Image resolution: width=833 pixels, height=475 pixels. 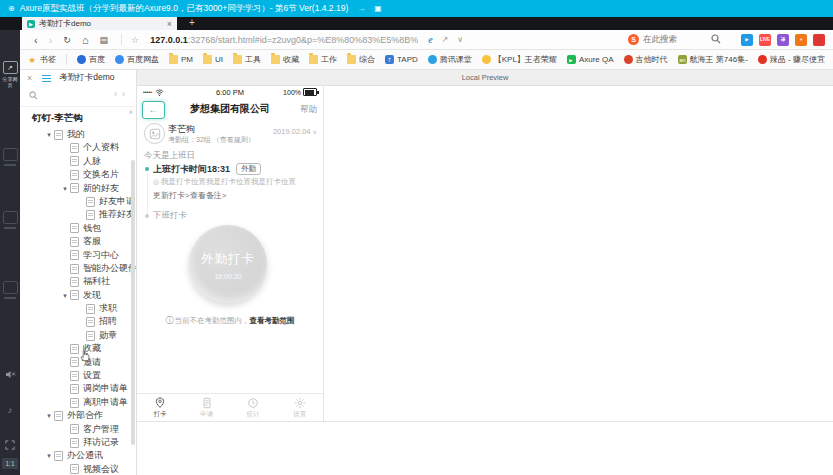 What do you see at coordinates (170, 24) in the screenshot?
I see `tab-close-icon: ×` at bounding box center [170, 24].